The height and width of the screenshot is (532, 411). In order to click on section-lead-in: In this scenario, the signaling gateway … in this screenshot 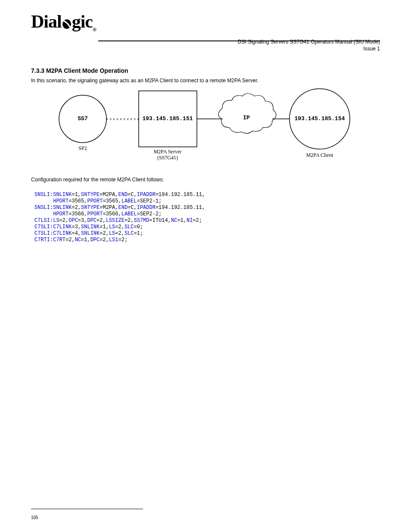, I will do `click(206, 81)`.